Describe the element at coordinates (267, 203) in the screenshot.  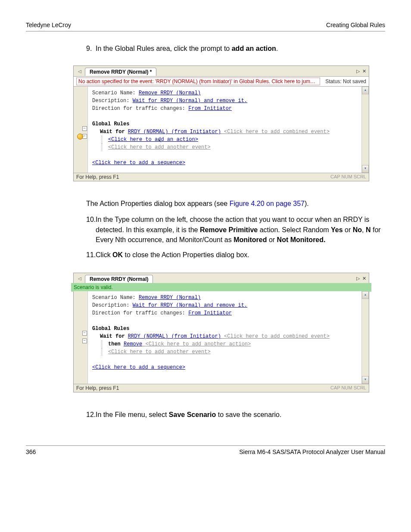
I see `figure-crossref-link: Figure 4.20 on page 357` at that location.